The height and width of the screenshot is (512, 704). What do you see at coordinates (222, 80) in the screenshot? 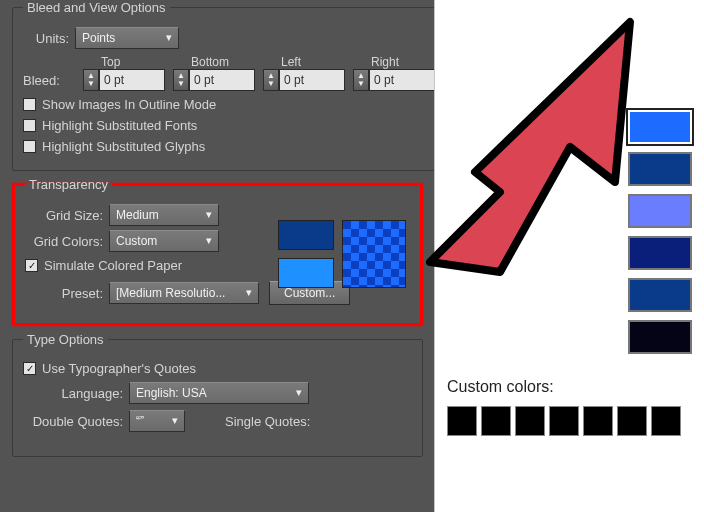
I see `bleed-bottom-input` at bounding box center [222, 80].